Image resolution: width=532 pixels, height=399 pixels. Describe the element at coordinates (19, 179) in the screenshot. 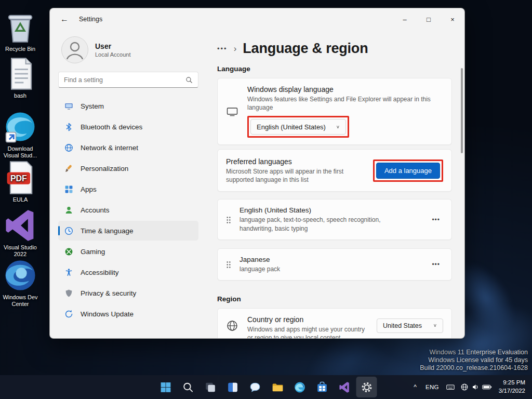

I see `svg-text: PDF` at that location.